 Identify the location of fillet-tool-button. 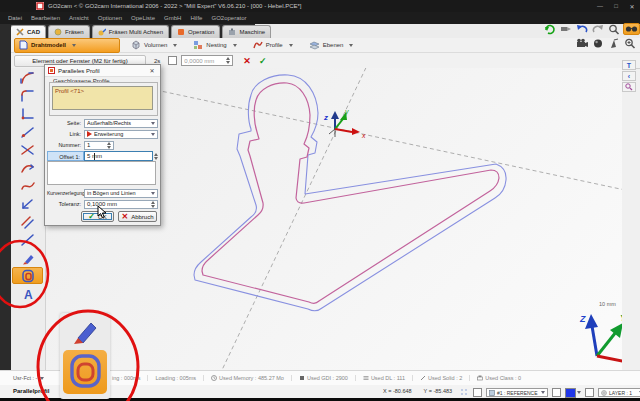
(28, 78).